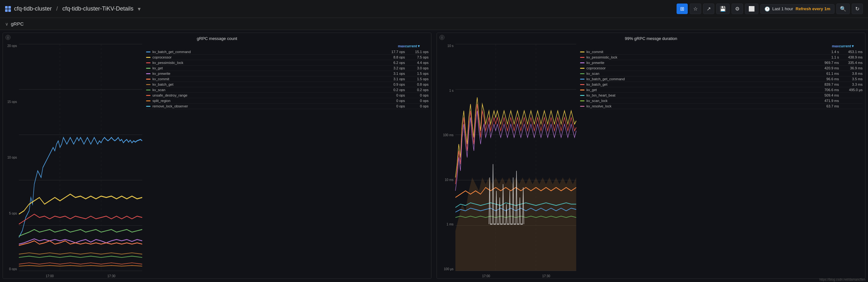 This screenshot has width=868, height=282. I want to click on legend-label-right-2: kv_prewrite, so click(701, 63).